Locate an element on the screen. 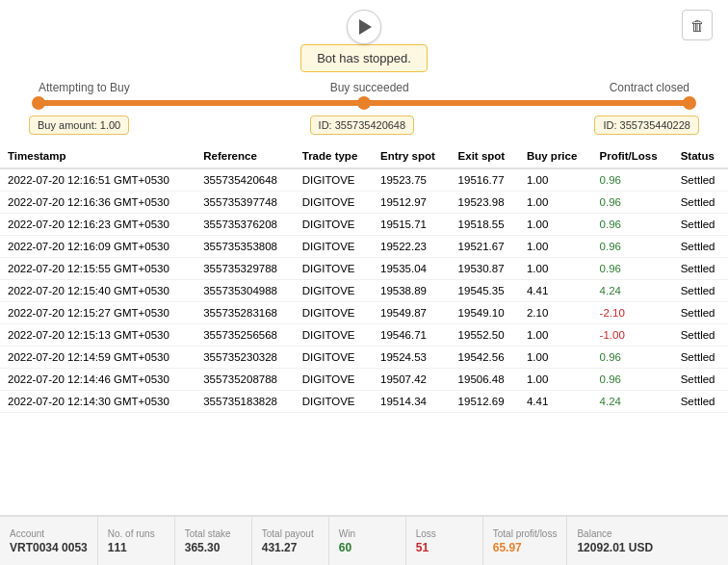  footer-runs-label: No. of runs is located at coordinates (137, 533).